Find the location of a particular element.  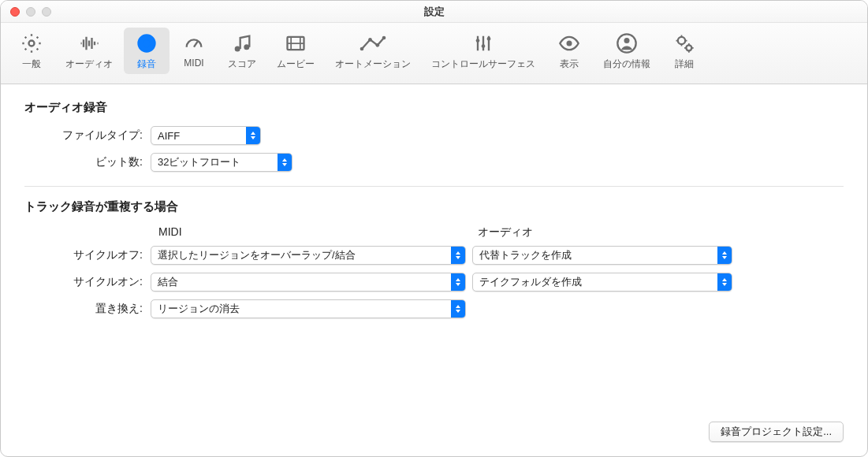

columns-header: MIDI オーディオ is located at coordinates (501, 232).